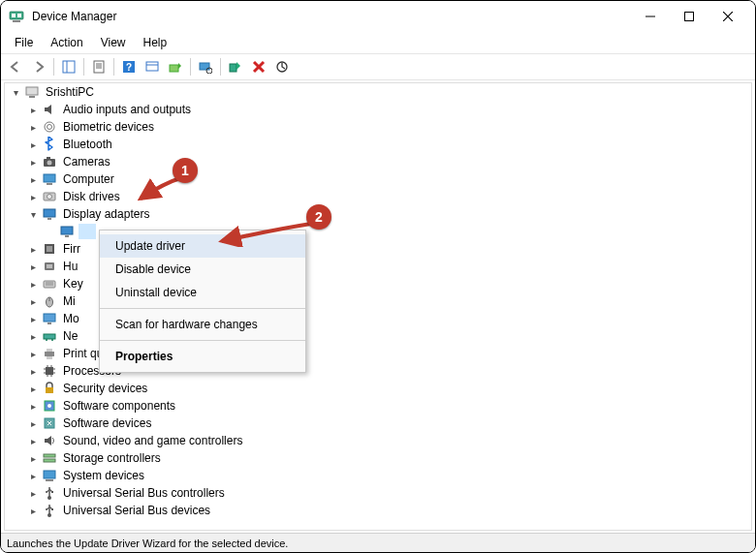 This screenshot has width=756, height=553. Describe the element at coordinates (175, 67) in the screenshot. I see `update-driver-button` at that location.